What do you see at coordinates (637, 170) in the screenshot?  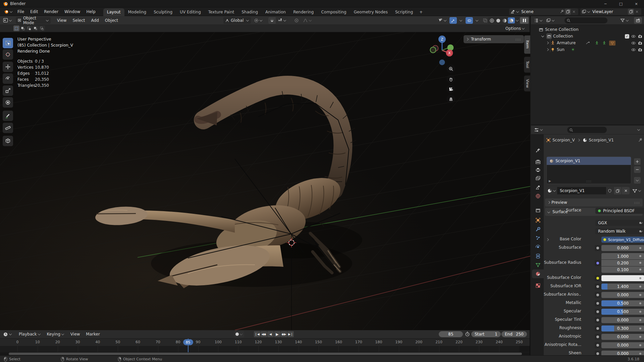 I see `remove-slot-button` at bounding box center [637, 170].